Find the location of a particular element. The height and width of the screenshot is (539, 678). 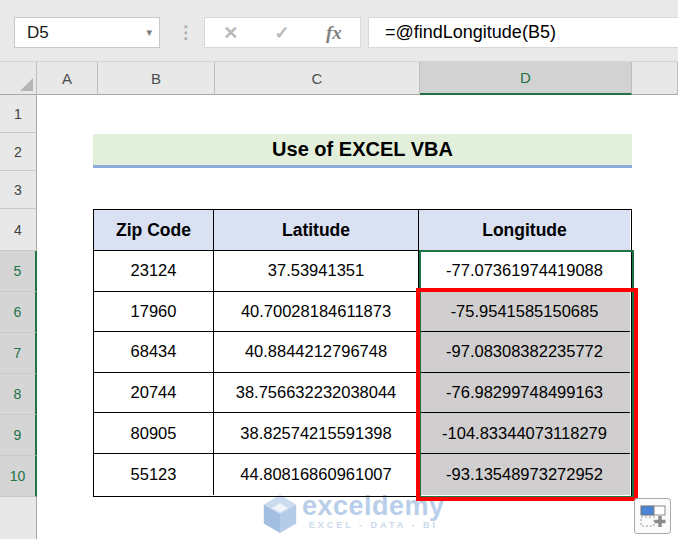

cell-lng-row9: -104.83344073118279 is located at coordinates (524, 434).